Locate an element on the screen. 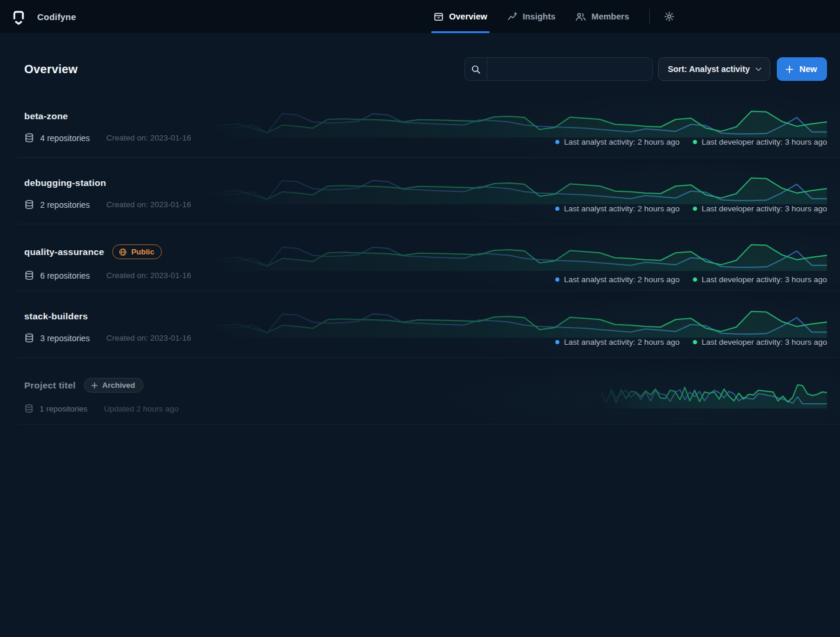 The height and width of the screenshot is (637, 840). search-box is located at coordinates (559, 69).